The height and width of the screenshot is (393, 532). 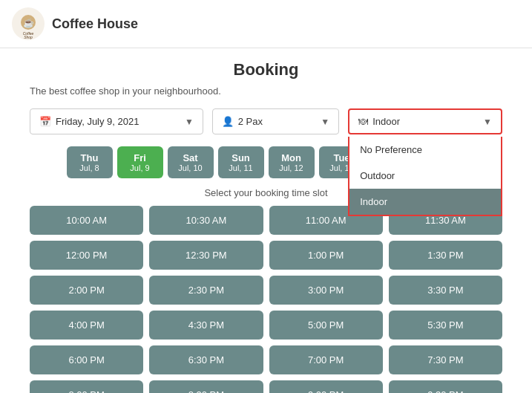 I want to click on page-subtitle: The best coffee shop in your neighbourho…, so click(x=266, y=91).